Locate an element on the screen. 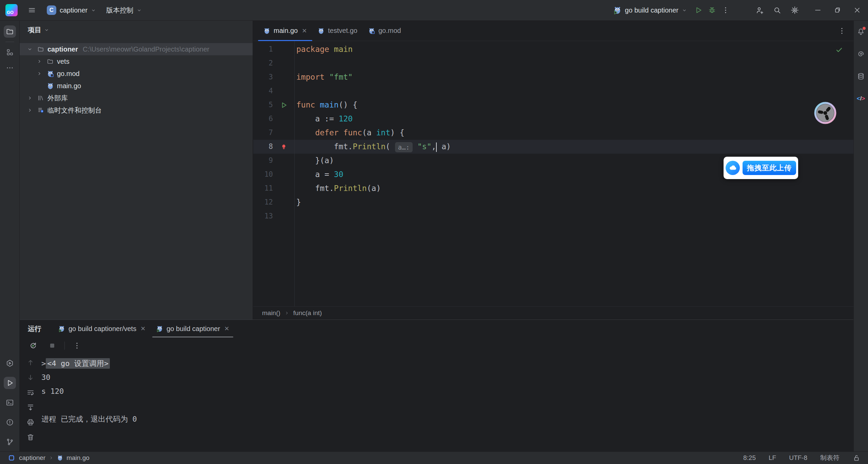  code-line-6: 6 a := 120 is located at coordinates (553, 119).